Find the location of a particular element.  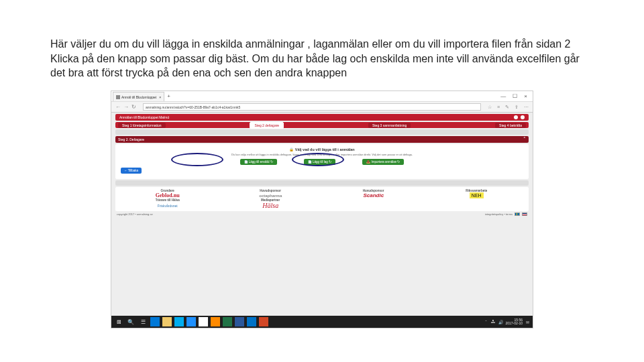

add-individual-button: 📄 Lägg till enskild ↻ is located at coordinates (259, 162).